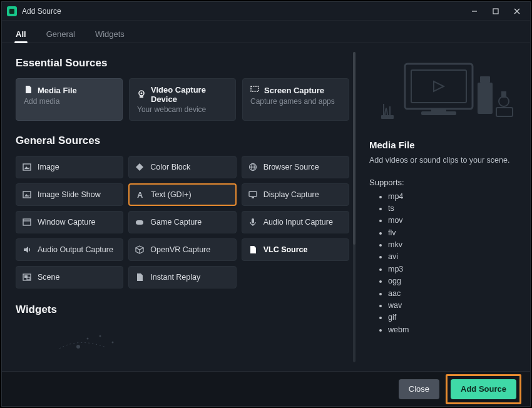 This screenshot has height=408, width=532. I want to click on essential-card-subtitle: Add media, so click(69, 101).